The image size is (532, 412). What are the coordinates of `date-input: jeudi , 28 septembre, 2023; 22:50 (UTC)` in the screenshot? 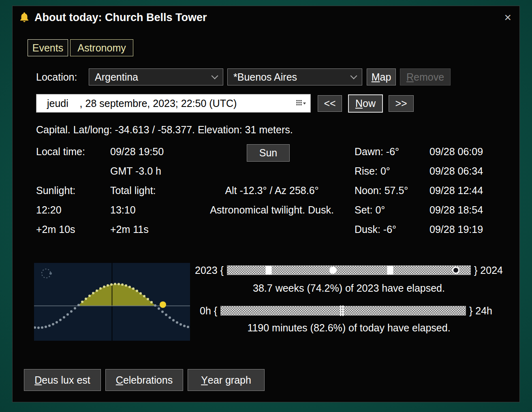 It's located at (173, 103).